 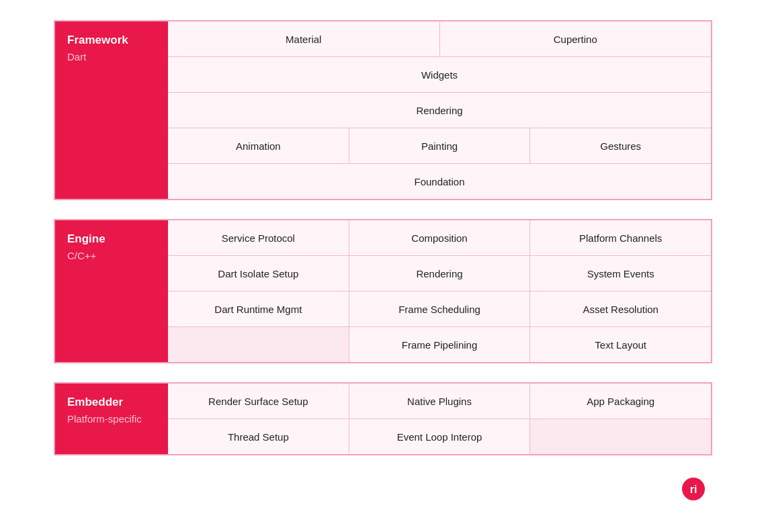 I want to click on cell-engine-0-1: Composition, so click(x=440, y=238).